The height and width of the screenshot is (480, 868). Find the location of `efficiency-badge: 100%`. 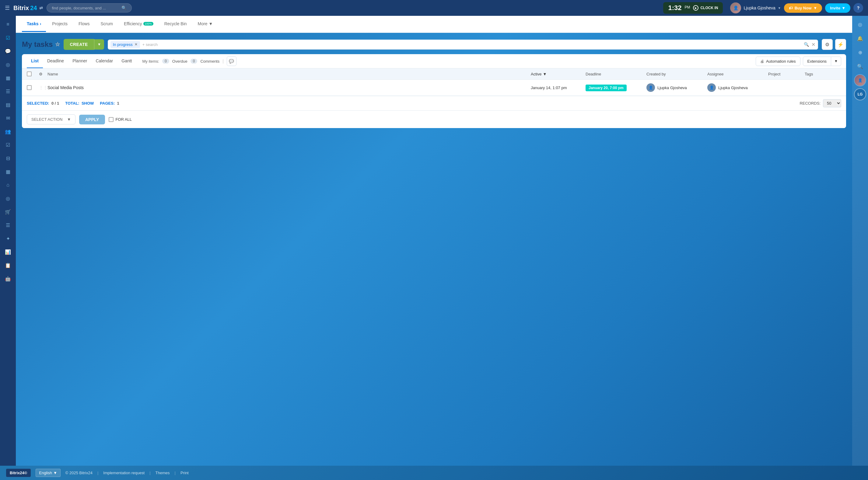

efficiency-badge: 100% is located at coordinates (148, 24).